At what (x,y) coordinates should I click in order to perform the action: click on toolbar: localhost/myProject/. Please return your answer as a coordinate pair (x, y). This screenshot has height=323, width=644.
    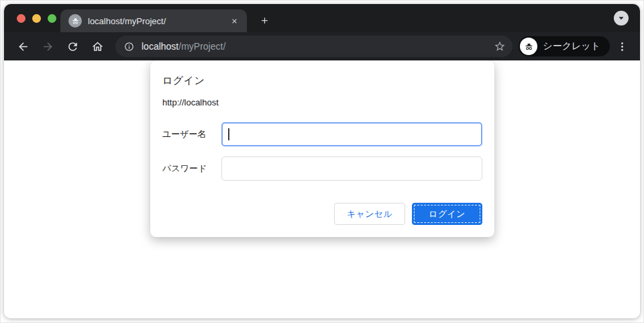
    Looking at the image, I should click on (322, 46).